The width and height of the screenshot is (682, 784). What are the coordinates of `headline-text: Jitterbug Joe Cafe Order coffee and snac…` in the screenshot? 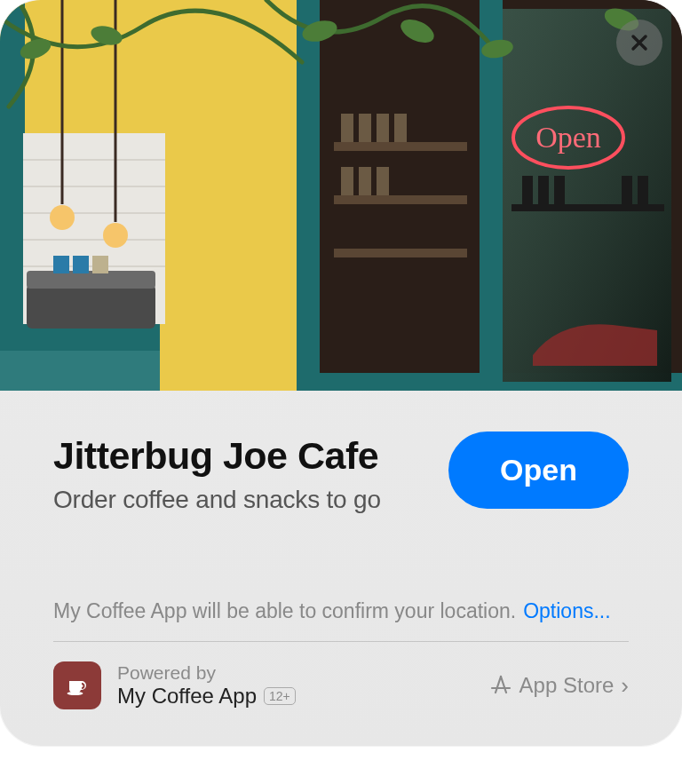 It's located at (217, 474).